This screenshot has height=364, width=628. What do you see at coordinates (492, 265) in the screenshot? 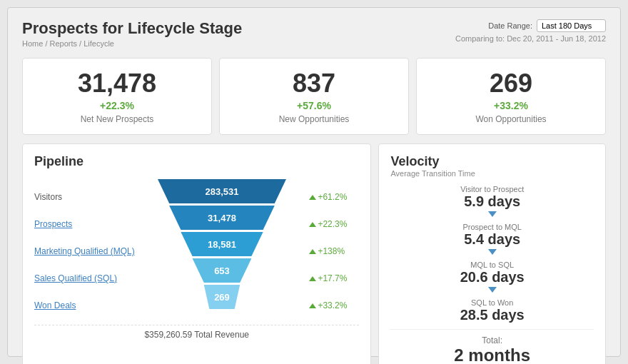
I see `velocity-stage-label-2: MQL to SQL` at bounding box center [492, 265].